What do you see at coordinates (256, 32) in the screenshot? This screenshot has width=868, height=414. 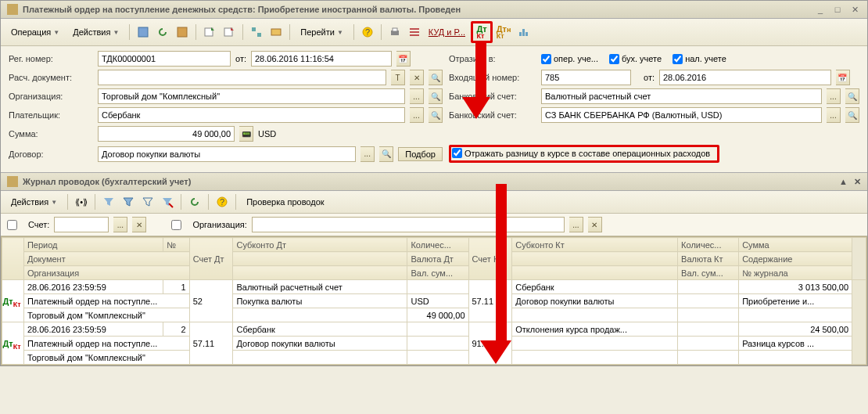 I see `structure-icon` at bounding box center [256, 32].